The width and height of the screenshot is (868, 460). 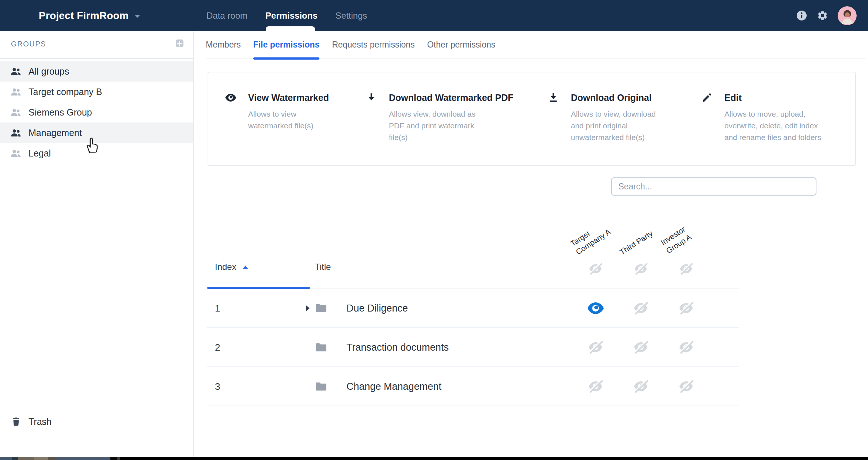 I want to click on column-header-title: Title, so click(x=323, y=267).